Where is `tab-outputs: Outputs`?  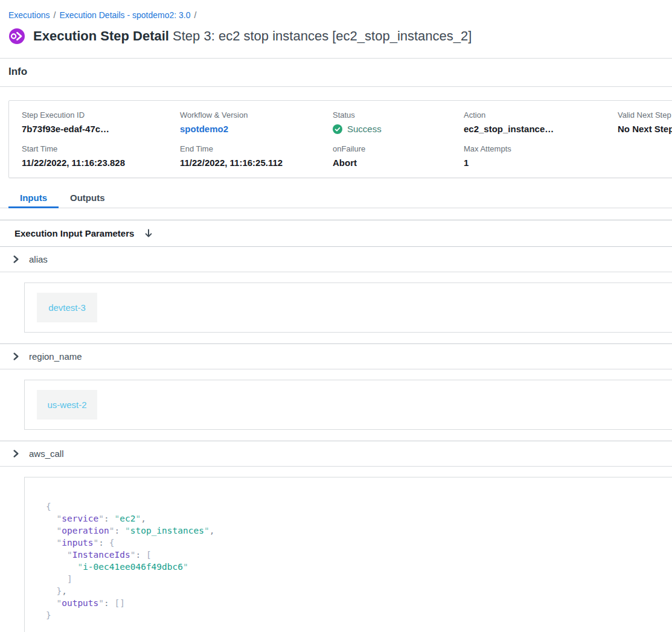 tab-outputs: Outputs is located at coordinates (88, 199).